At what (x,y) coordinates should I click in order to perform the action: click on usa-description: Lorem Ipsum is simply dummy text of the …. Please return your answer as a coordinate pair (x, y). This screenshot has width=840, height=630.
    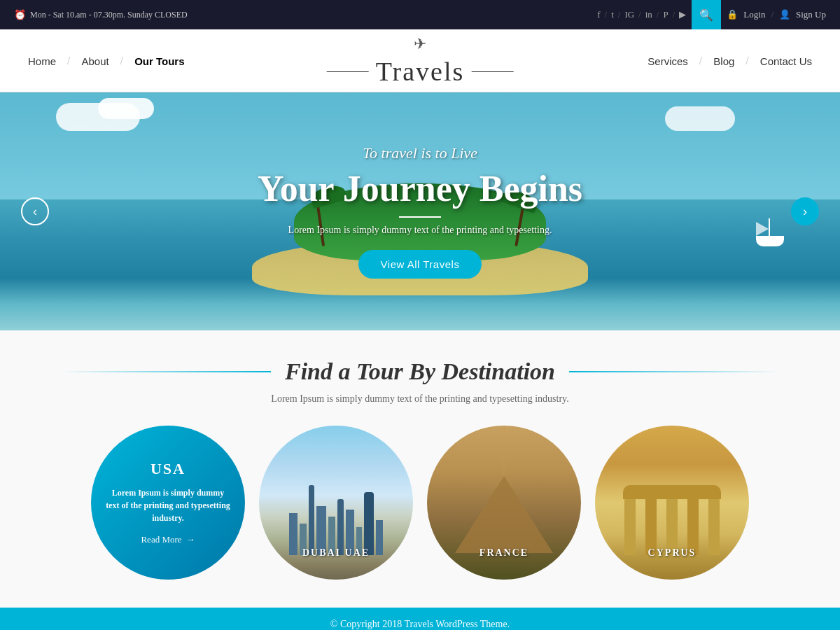
    Looking at the image, I should click on (168, 505).